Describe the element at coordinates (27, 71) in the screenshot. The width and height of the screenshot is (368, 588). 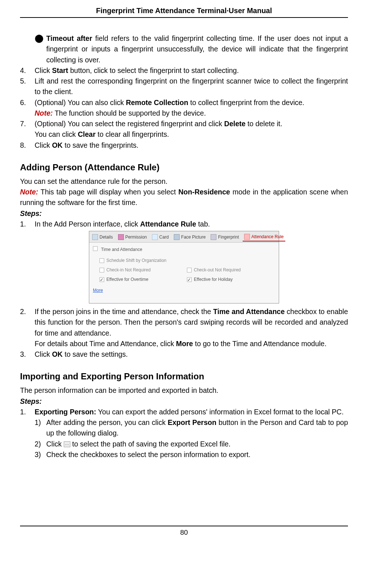
I see `step-num: 4.` at that location.